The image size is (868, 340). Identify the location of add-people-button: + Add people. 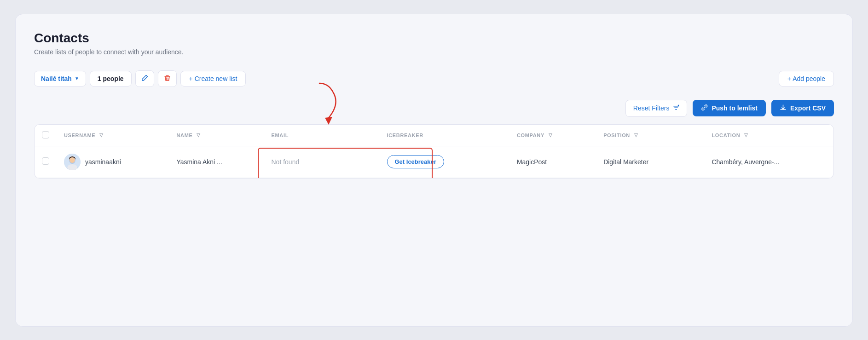
(806, 79).